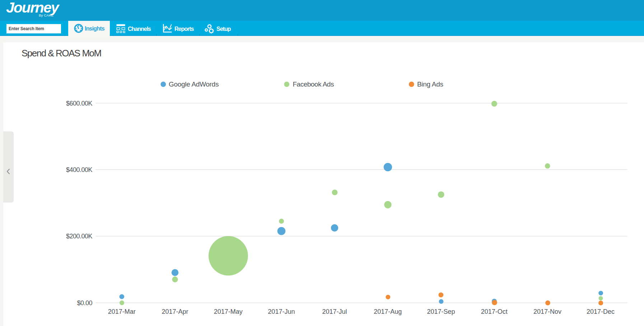 The height and width of the screenshot is (326, 644). I want to click on svg-text: 2017-Dec, so click(601, 312).